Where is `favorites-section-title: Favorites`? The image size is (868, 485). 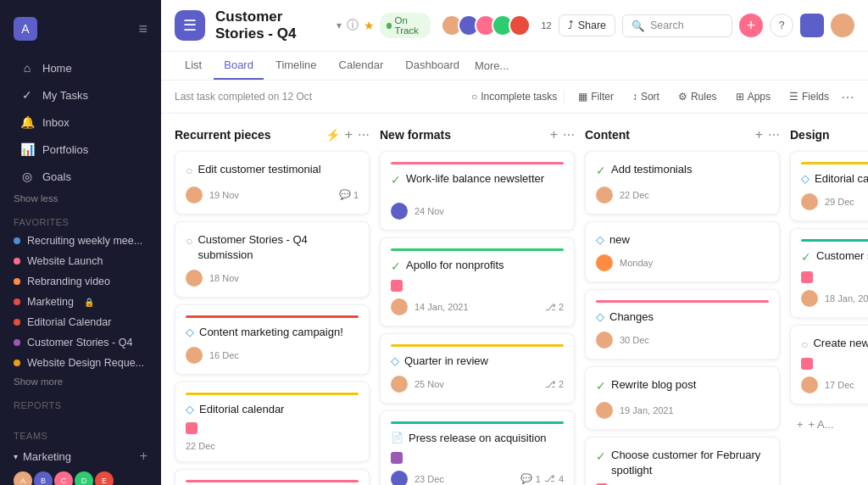 favorites-section-title: Favorites is located at coordinates (81, 219).